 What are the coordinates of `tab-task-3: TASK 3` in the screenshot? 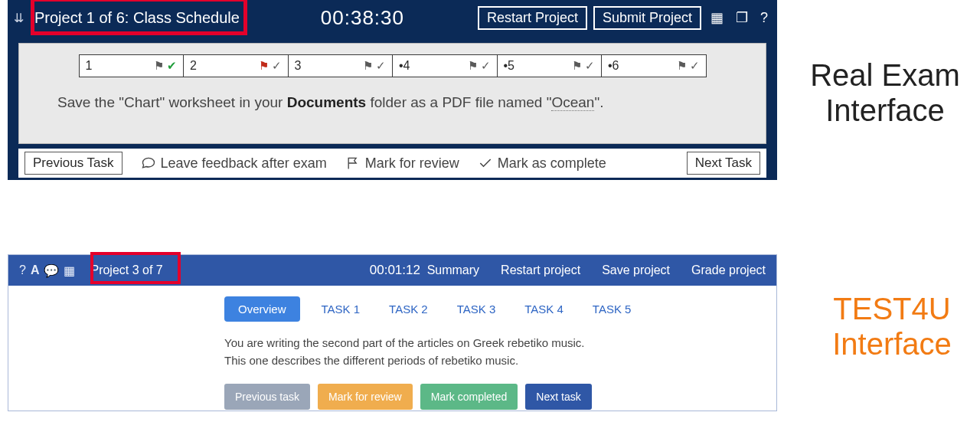 It's located at (476, 309).